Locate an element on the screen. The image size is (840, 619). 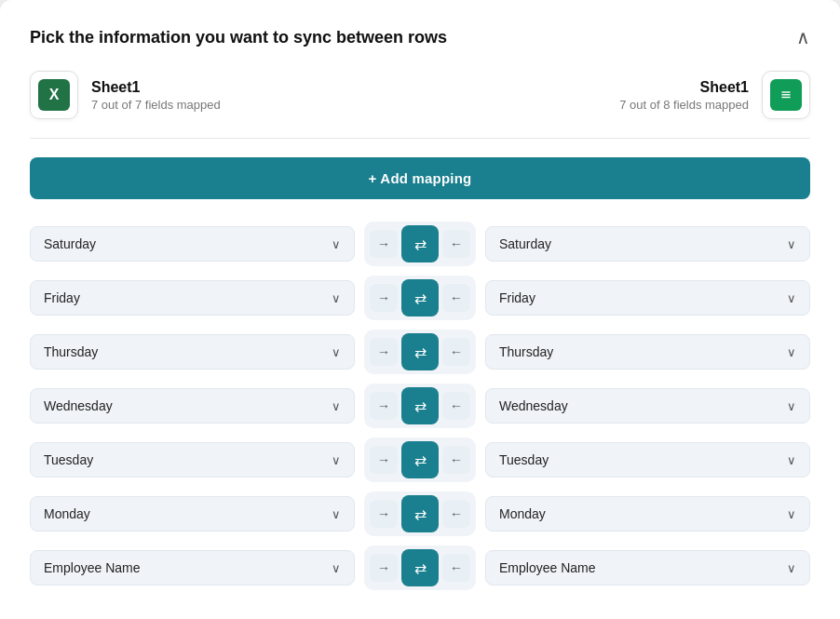
right-field-select-3: Wednesday ∨ is located at coordinates (648, 406).